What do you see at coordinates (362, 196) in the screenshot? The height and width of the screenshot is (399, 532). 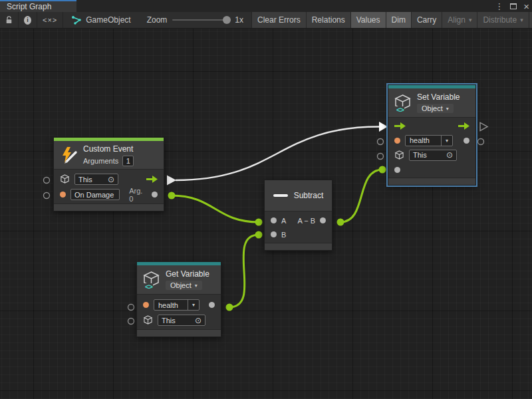 I see `value-wire-sub-to-set` at bounding box center [362, 196].